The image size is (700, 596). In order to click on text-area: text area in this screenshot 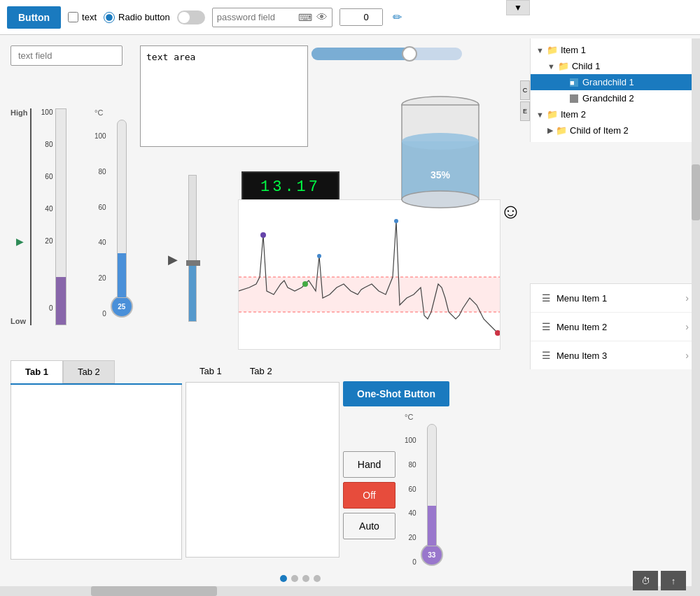, I will do `click(224, 97)`.